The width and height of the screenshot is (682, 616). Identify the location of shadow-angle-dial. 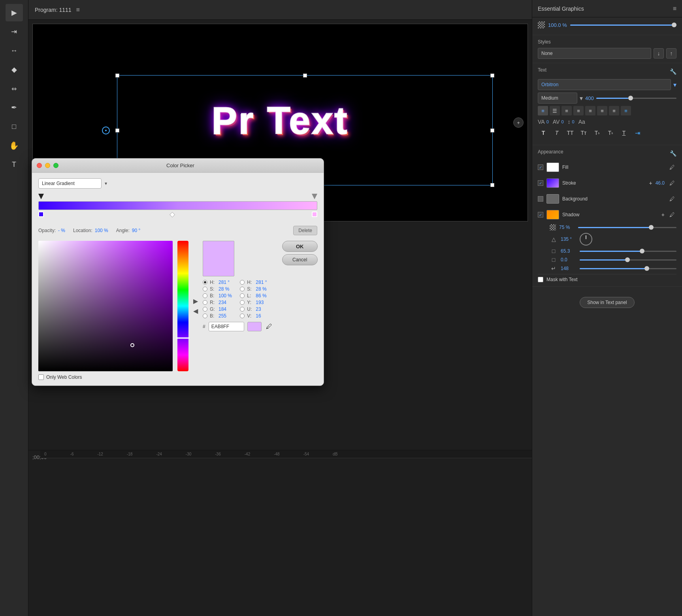
(586, 239).